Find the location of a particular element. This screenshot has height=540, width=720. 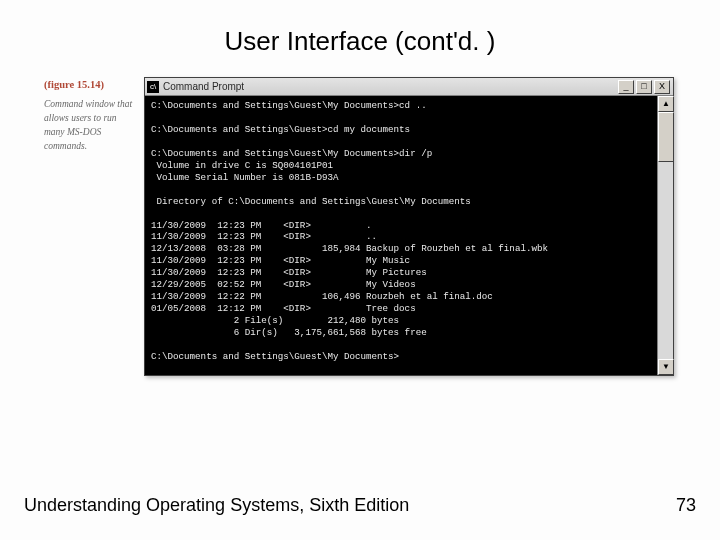

close-button: X is located at coordinates (662, 87).